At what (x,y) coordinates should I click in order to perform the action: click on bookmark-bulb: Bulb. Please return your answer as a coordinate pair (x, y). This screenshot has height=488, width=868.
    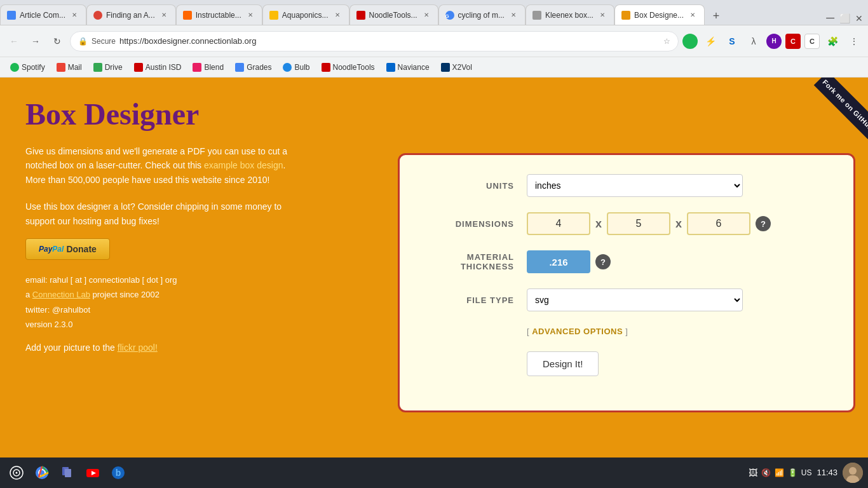
    Looking at the image, I should click on (296, 67).